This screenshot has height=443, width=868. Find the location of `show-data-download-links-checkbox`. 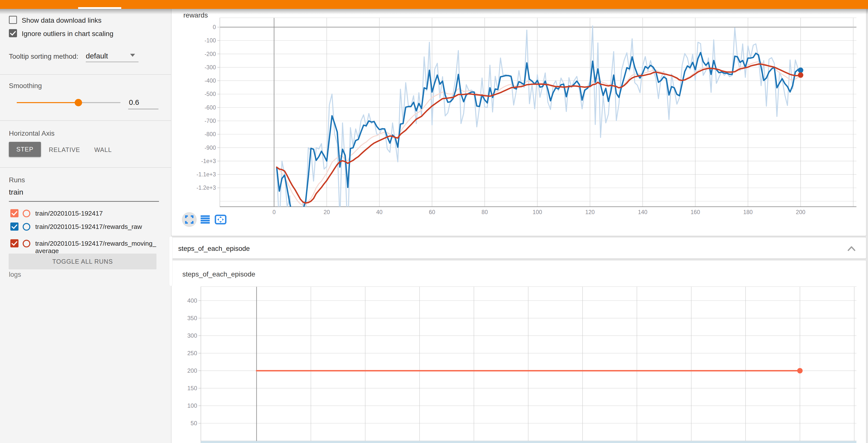

show-data-download-links-checkbox is located at coordinates (13, 20).